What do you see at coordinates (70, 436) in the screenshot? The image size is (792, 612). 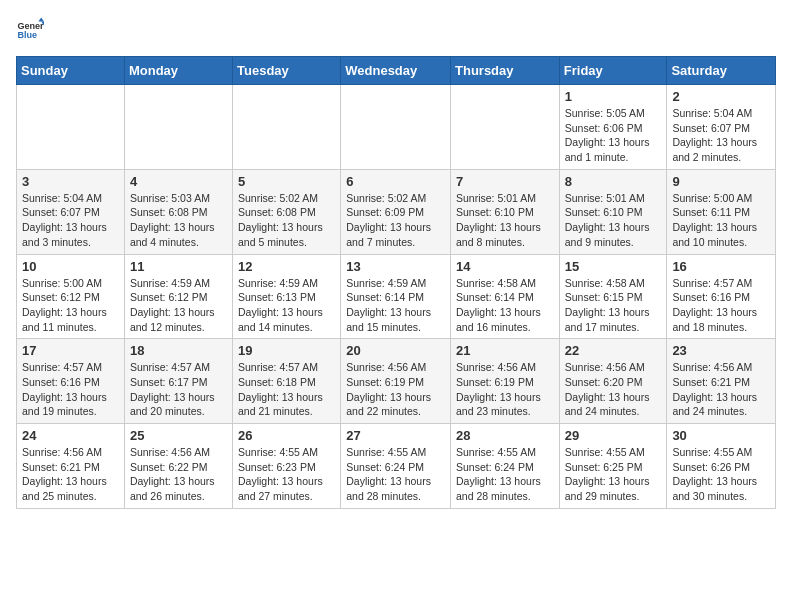 I see `day-number: 24` at bounding box center [70, 436].